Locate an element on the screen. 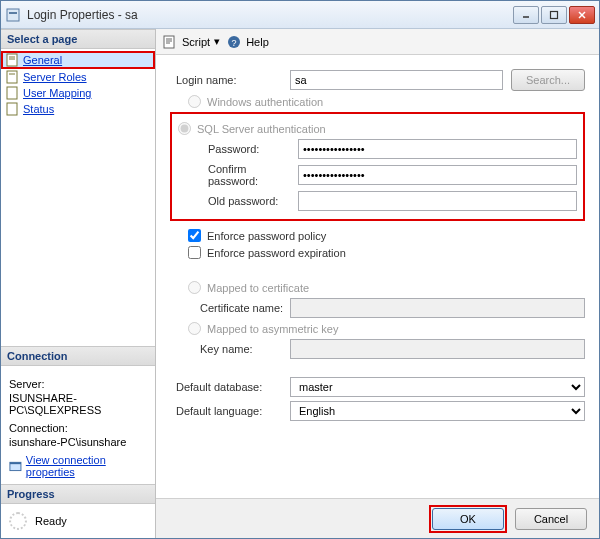  enforce-policy-label: Enforce password policy is located at coordinates (266, 236).